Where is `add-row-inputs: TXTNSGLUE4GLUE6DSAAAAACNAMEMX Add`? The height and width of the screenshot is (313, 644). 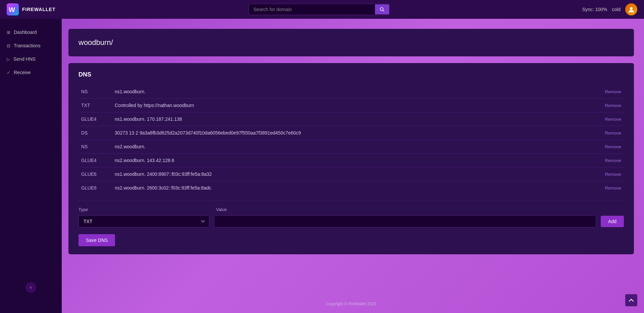
add-row-inputs: TXTNSGLUE4GLUE6DSAAAAACNAMEMX Add is located at coordinates (351, 221).